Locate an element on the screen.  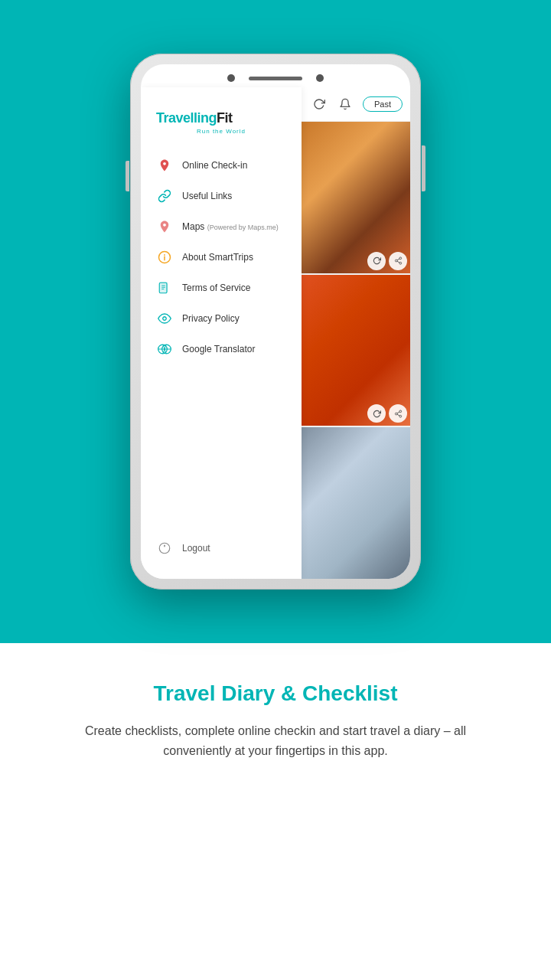
photo-list is located at coordinates (356, 351).